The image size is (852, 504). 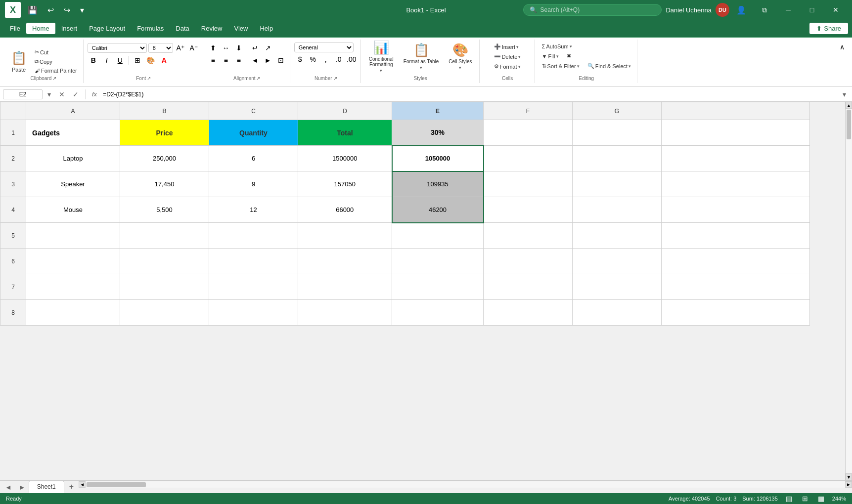 I want to click on align-left-button: ≡, so click(x=213, y=60).